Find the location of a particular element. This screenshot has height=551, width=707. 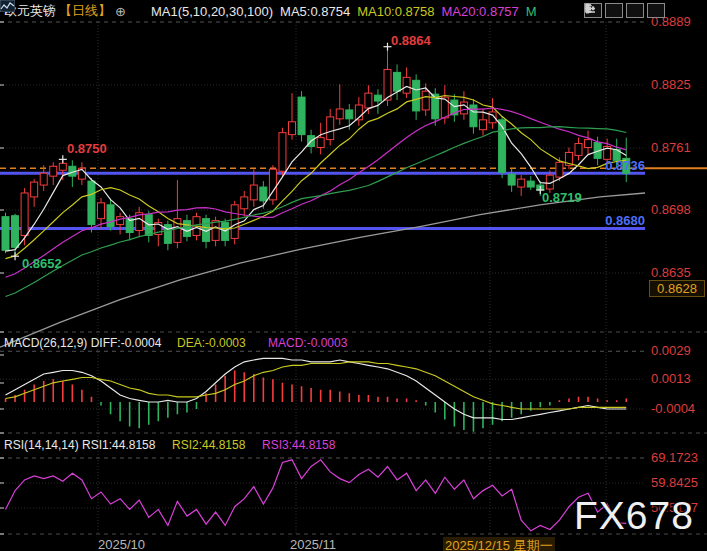

rsi2-label: RSI2:44.8158 is located at coordinates (208, 445).